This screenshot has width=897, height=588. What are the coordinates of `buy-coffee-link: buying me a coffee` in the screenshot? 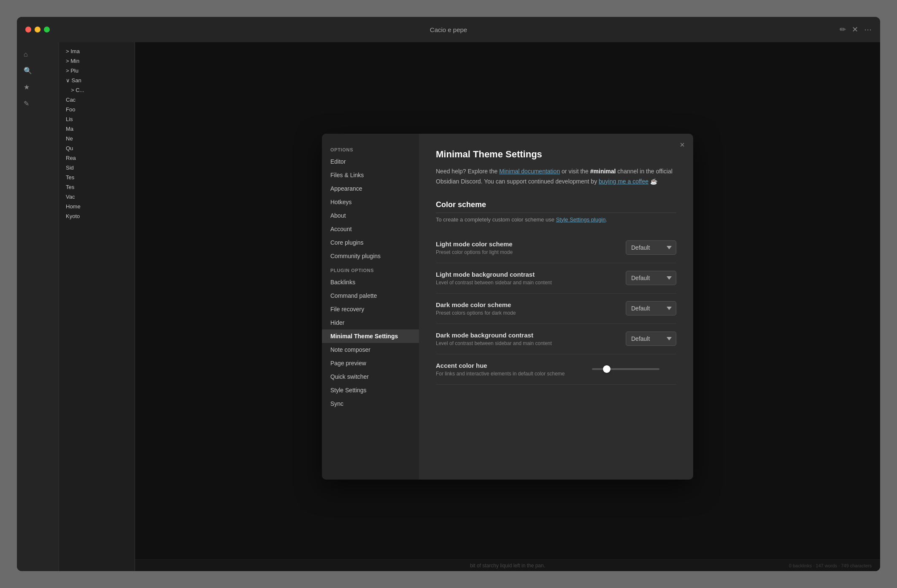 It's located at (624, 181).